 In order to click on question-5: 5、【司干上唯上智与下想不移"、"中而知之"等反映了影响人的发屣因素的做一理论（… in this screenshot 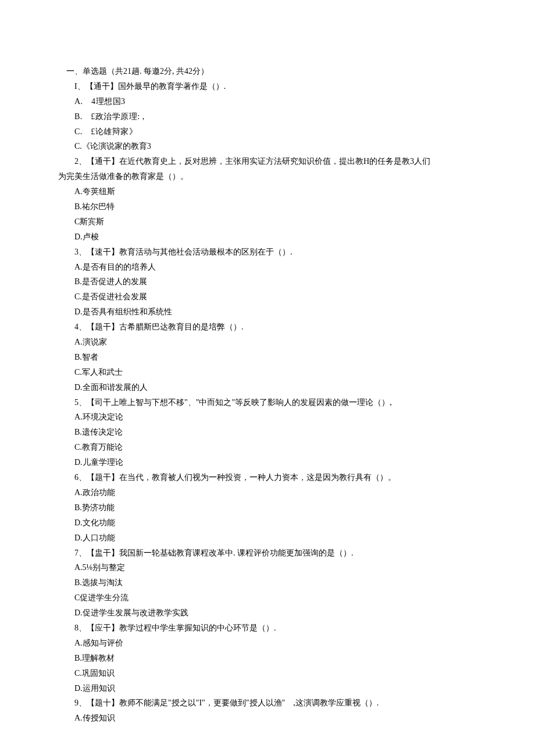, I will do `click(268, 432)`.